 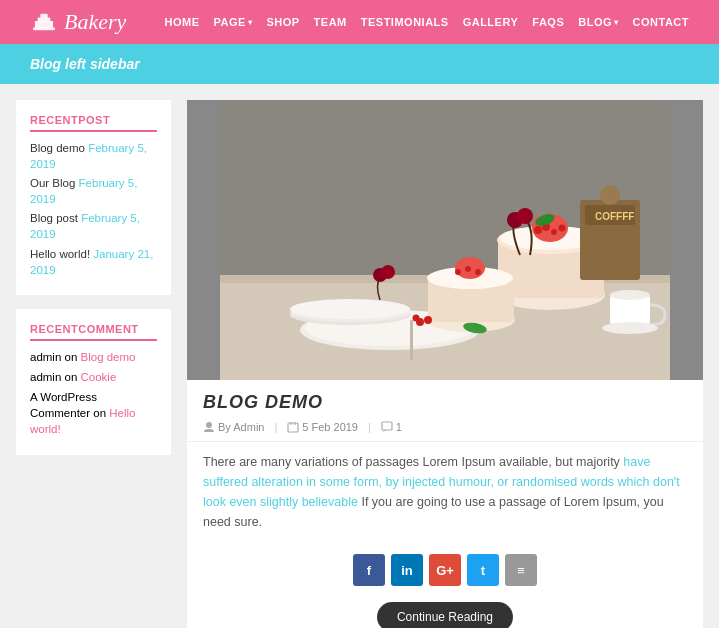 I want to click on nav-faqs: FAQS, so click(x=548, y=22).